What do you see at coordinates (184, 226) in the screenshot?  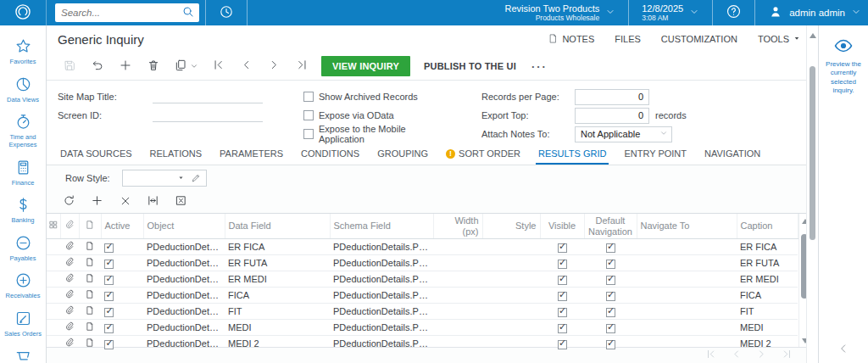 I see `column-header-object: Object` at bounding box center [184, 226].